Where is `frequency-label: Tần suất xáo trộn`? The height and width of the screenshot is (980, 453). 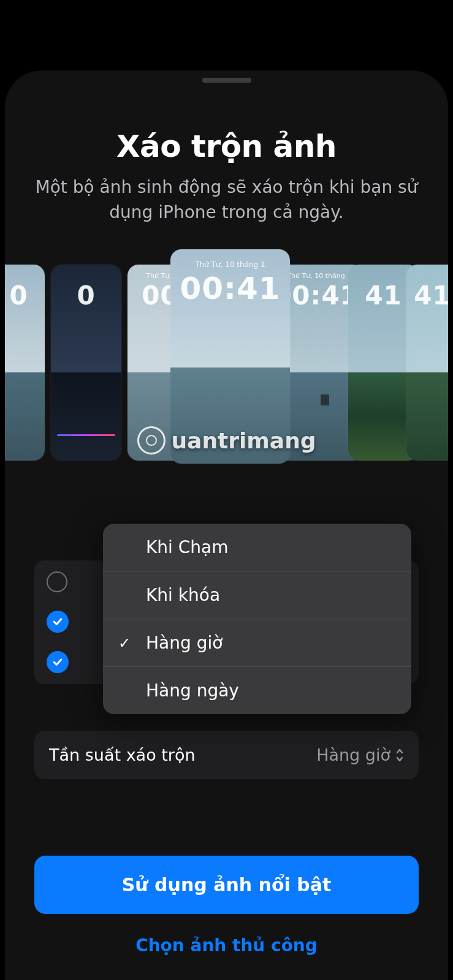
frequency-label: Tần suất xáo trộn is located at coordinates (123, 755).